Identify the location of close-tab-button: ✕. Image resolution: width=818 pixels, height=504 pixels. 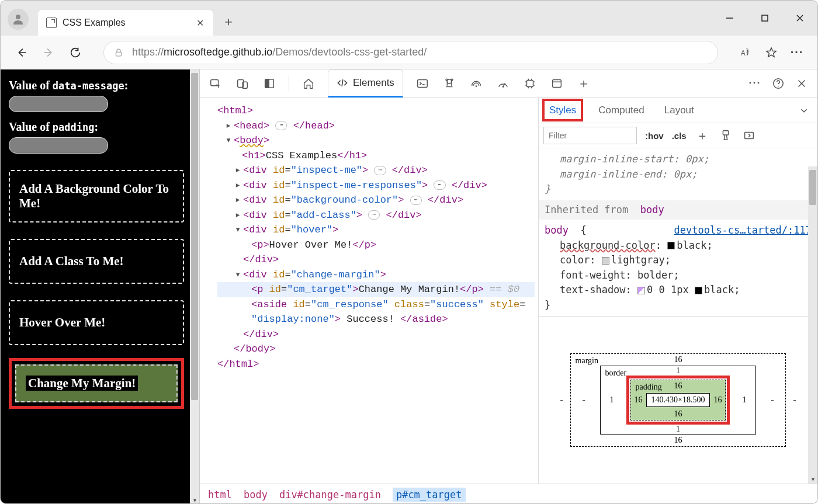
(200, 23).